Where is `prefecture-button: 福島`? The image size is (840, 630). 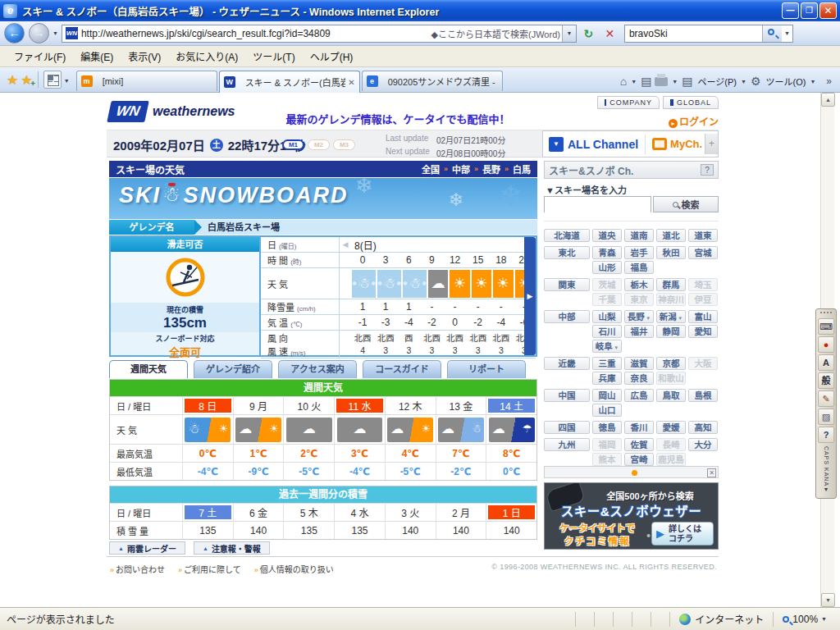
prefecture-button: 福島 is located at coordinates (639, 267).